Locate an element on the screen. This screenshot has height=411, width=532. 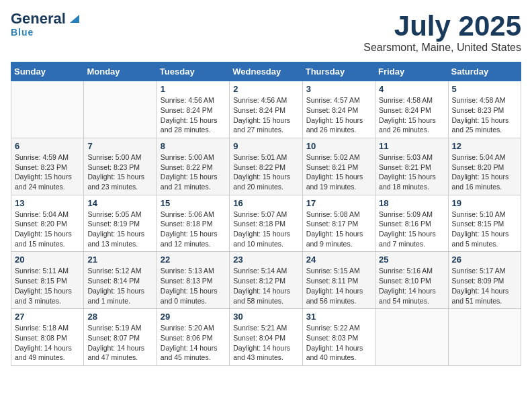
day-info: Sunrise: 5:21 AMSunset: 8:04 PMDaylight:… is located at coordinates (266, 342).